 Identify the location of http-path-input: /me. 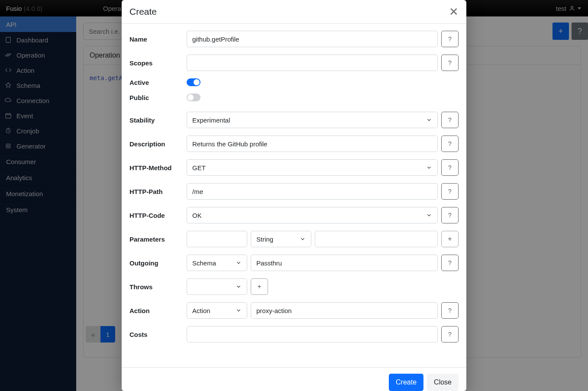
(312, 191).